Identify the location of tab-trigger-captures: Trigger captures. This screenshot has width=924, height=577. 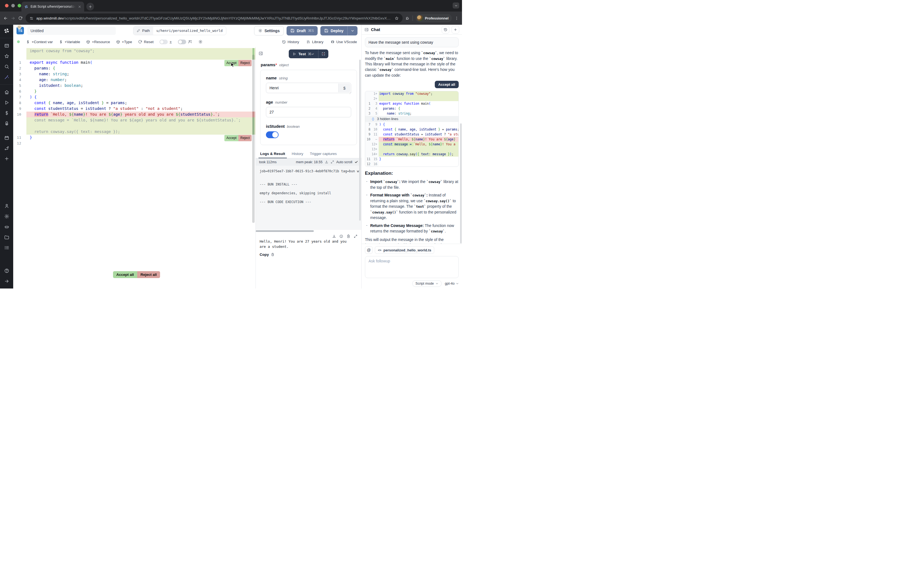
(323, 154).